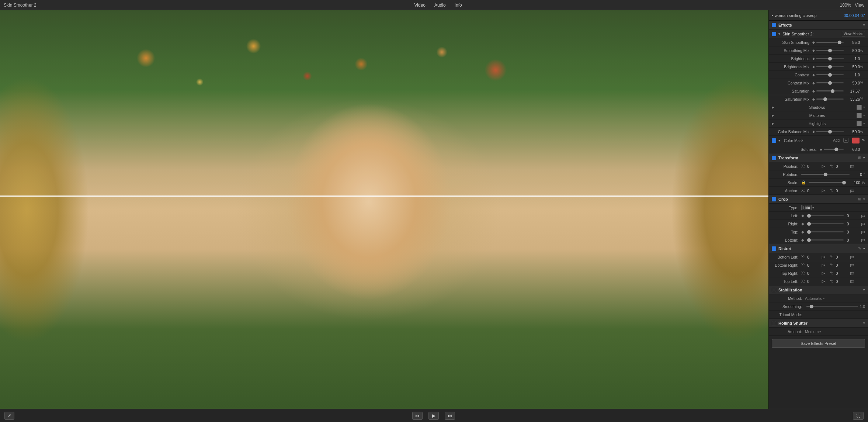 The image size is (868, 422). What do you see at coordinates (10, 416) in the screenshot?
I see `expand-button: ⤢` at bounding box center [10, 416].